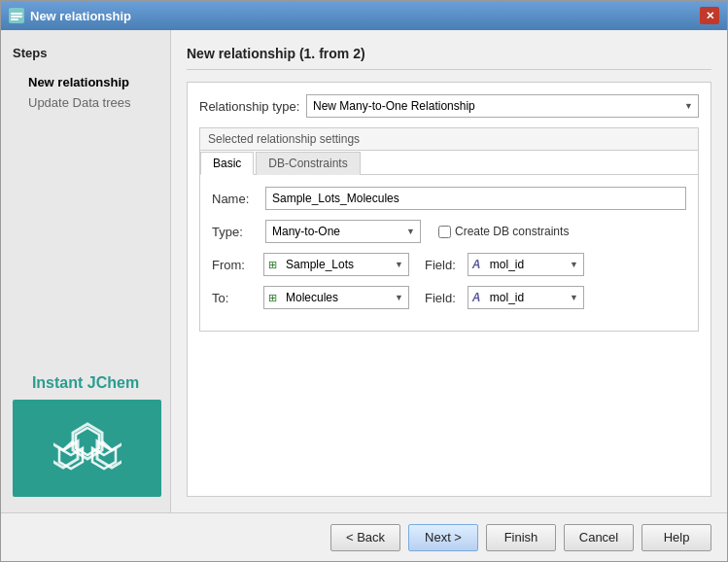 This screenshot has height=562, width=728. What do you see at coordinates (449, 163) in the screenshot?
I see `tabs: Basic DB-Constraints` at bounding box center [449, 163].